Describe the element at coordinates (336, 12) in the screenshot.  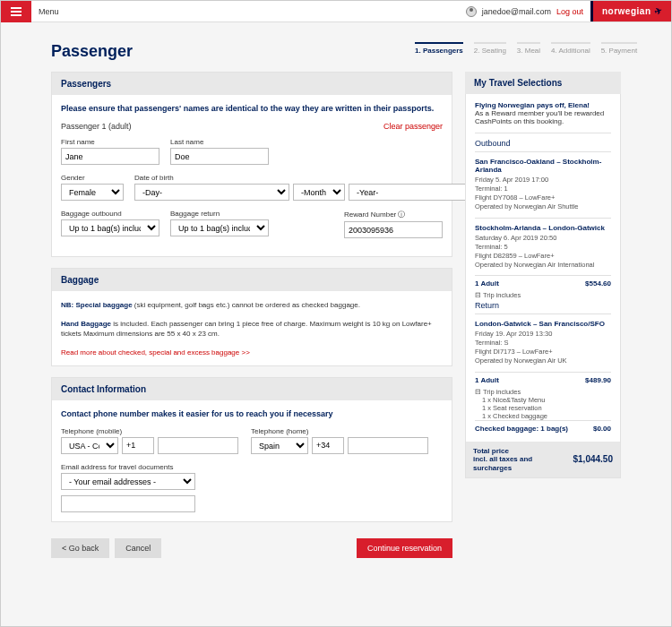
I see `app-header: Menu janedoe@mail.com Log out norwegian✈` at that location.